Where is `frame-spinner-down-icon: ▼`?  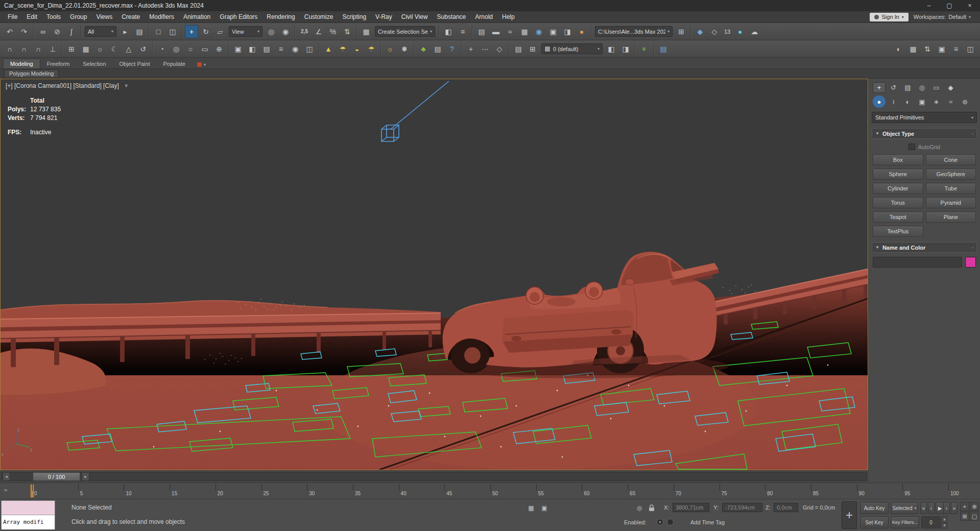 frame-spinner-down-icon: ▼ is located at coordinates (945, 526).